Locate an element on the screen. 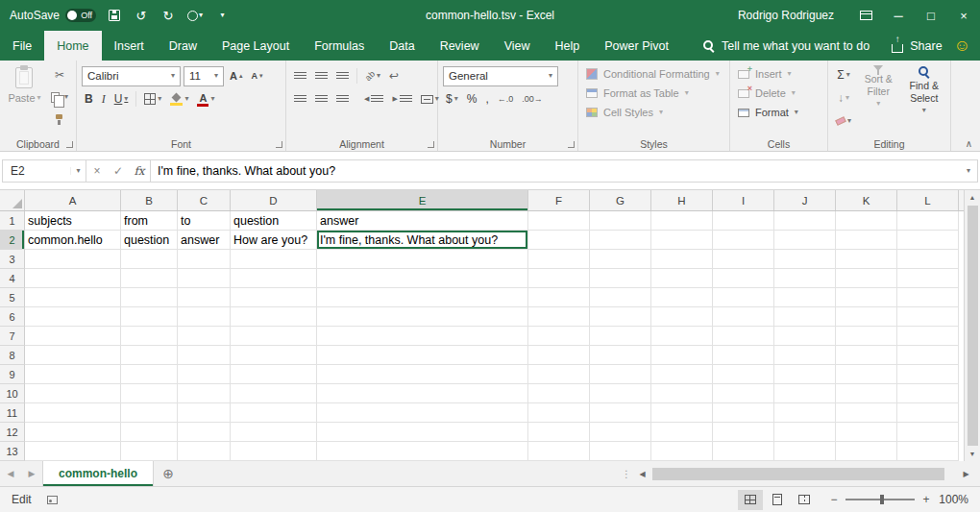 The width and height of the screenshot is (980, 512). increase-font-size-button: A▴ is located at coordinates (236, 76).